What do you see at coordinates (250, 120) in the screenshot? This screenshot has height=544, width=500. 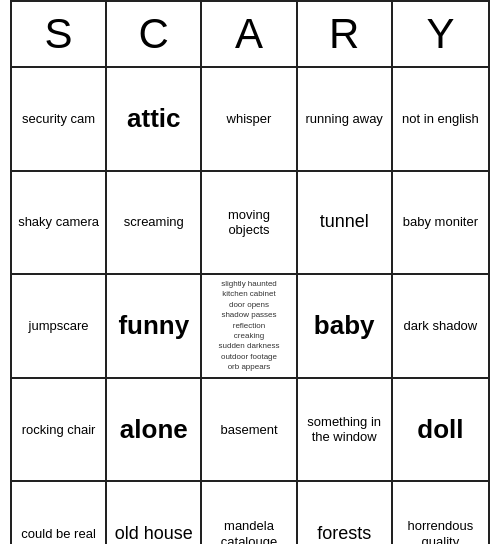 I see `bingo-cell-2: whisper` at bounding box center [250, 120].